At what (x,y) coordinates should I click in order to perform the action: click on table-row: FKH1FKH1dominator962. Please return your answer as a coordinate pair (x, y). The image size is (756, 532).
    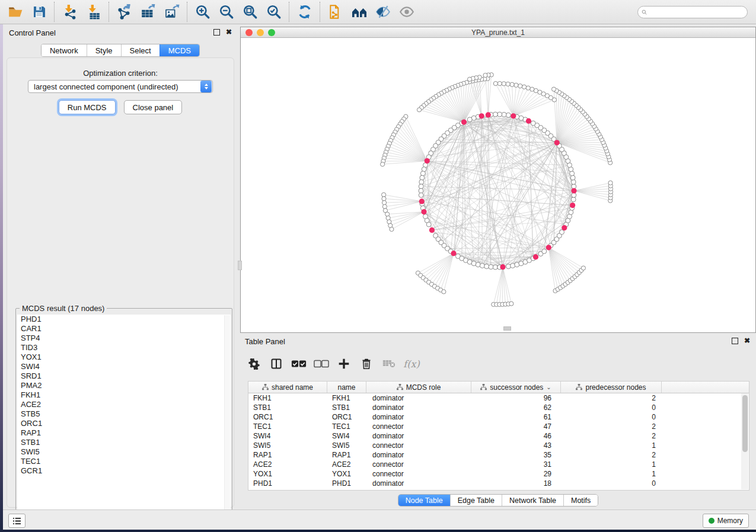
    Looking at the image, I should click on (499, 398).